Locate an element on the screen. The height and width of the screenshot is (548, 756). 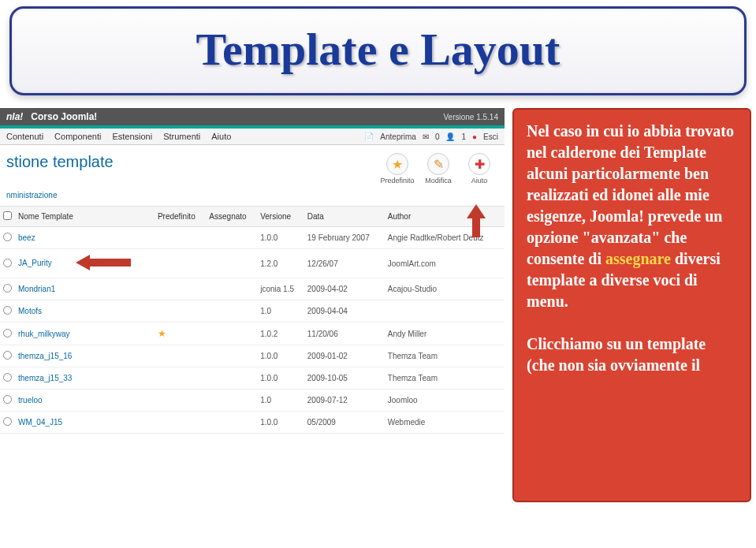
admin-topbar: nla! Corso Joomla! Versione 1.5.14 is located at coordinates (252, 117).